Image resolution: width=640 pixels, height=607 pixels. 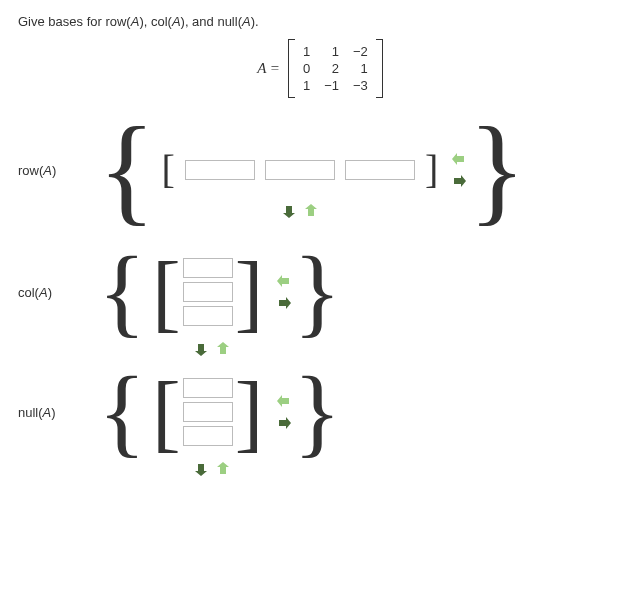 What do you see at coordinates (320, 68) in the screenshot?
I see `matrix-definition: A = 1 1 −2 0 2 1 1 −1 −3` at bounding box center [320, 68].